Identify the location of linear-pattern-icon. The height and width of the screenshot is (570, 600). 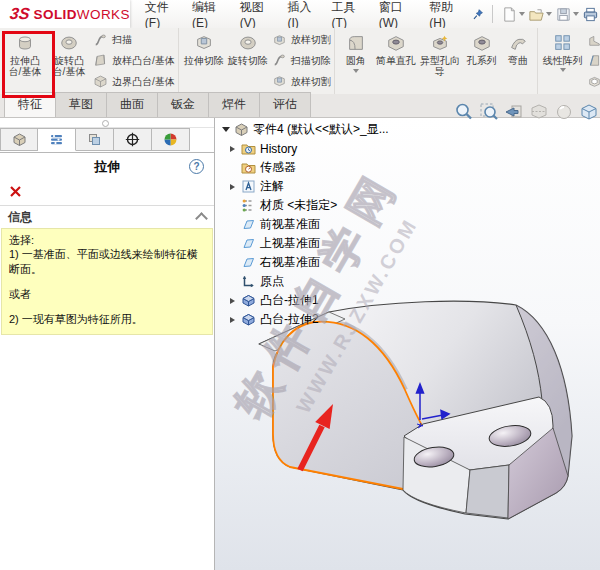
(563, 43).